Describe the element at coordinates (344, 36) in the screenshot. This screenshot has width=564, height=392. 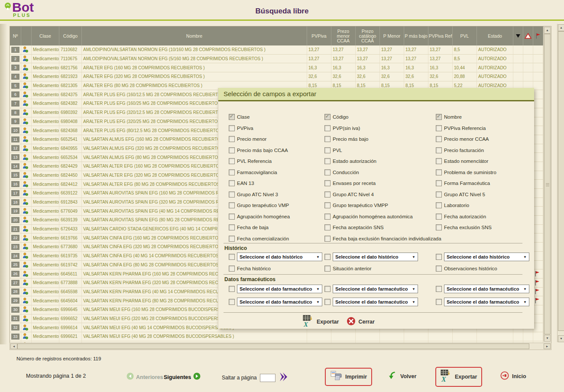
I see `column-header-prezo-menor-ccaa: Prezo menor CCAA` at that location.